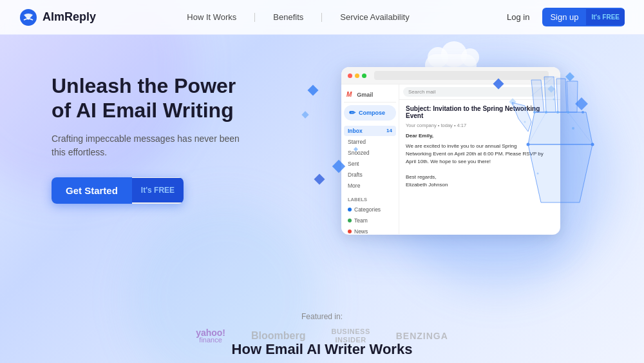 The height and width of the screenshot is (363, 644). Describe the element at coordinates (349, 94) in the screenshot. I see `gmail-m-logo: M` at that location.